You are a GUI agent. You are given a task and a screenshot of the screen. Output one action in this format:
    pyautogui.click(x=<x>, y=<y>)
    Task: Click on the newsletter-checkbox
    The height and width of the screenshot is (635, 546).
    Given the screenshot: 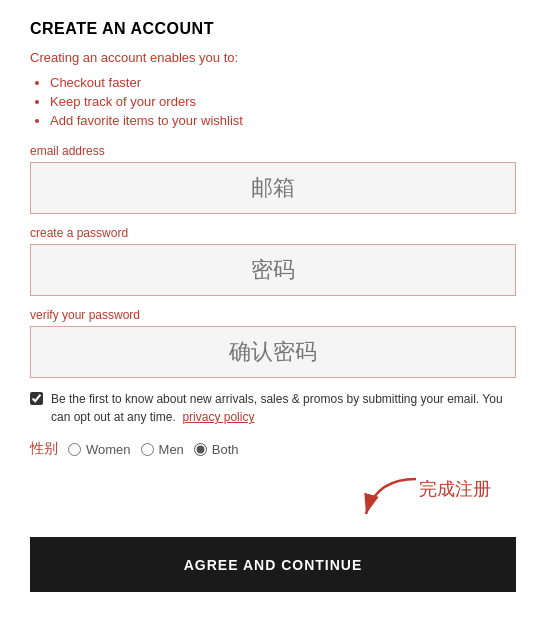 What is the action you would take?
    pyautogui.click(x=36, y=398)
    